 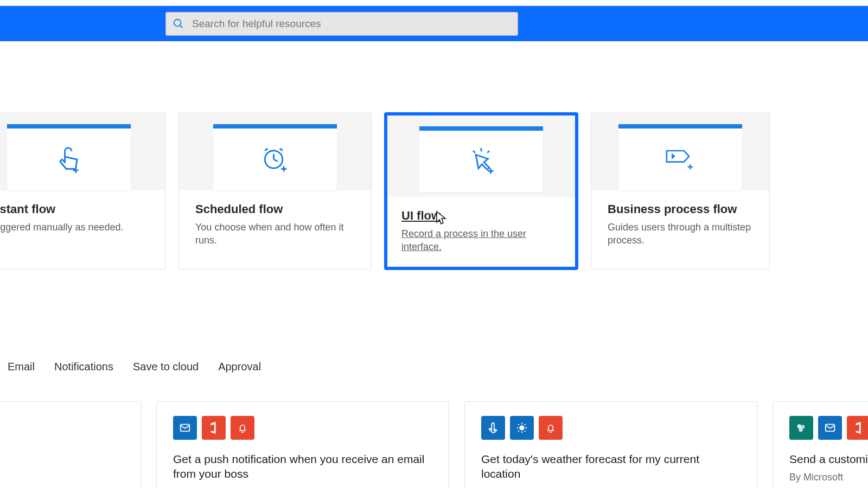 What do you see at coordinates (493, 428) in the screenshot?
I see `button-icon` at bounding box center [493, 428].